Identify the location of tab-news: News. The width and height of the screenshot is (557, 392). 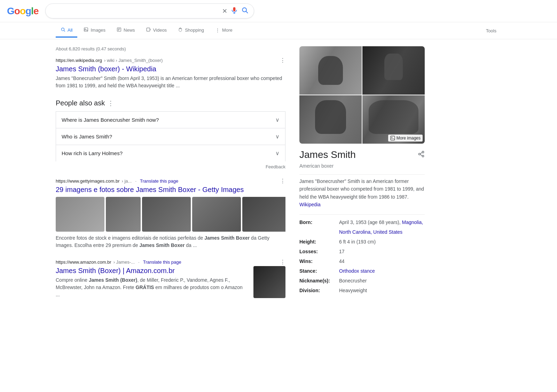
(126, 31).